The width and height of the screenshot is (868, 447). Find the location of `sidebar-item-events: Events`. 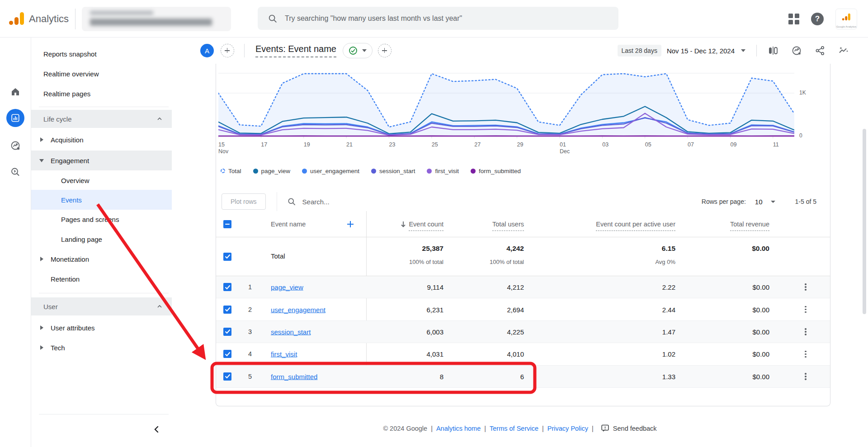

sidebar-item-events: Events is located at coordinates (101, 200).